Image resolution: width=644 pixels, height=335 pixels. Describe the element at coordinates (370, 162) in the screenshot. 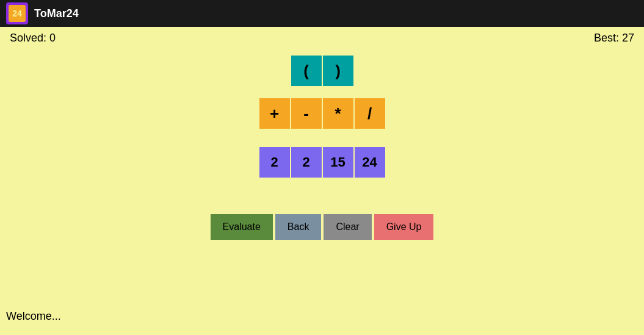

I see `number-button-4: 24` at that location.